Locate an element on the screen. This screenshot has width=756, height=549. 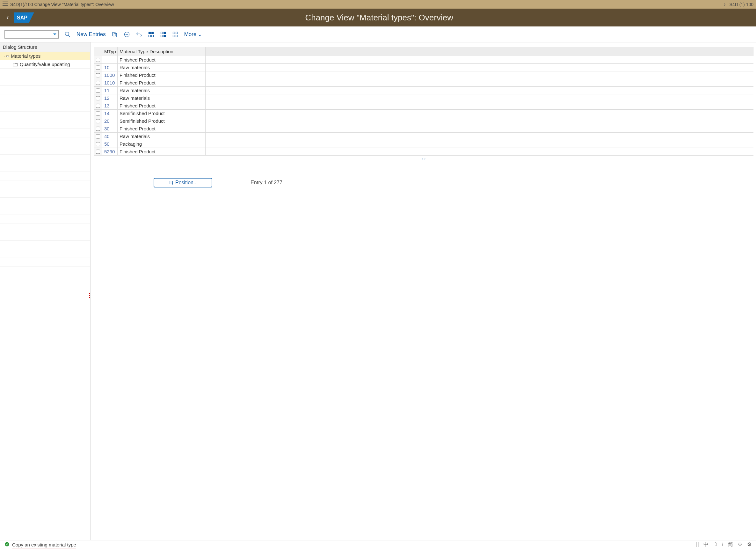
undo-icon is located at coordinates (139, 35).